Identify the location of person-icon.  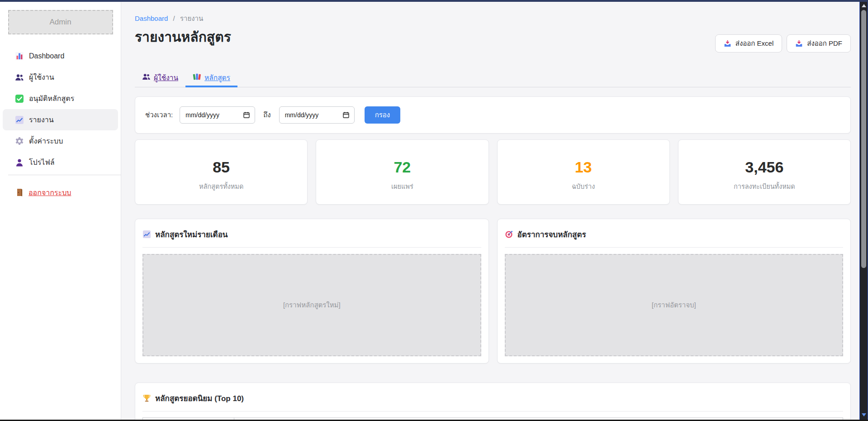
(19, 163).